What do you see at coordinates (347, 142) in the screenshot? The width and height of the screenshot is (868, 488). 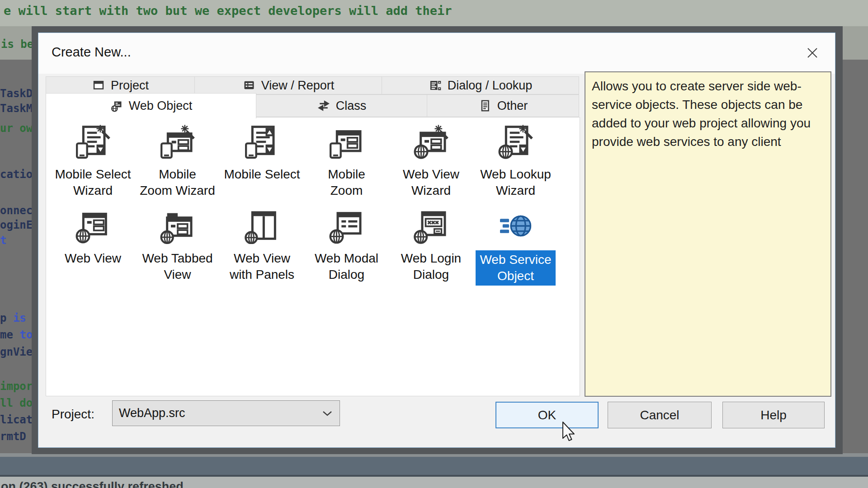 I see `mobile-zoom-icon` at bounding box center [347, 142].